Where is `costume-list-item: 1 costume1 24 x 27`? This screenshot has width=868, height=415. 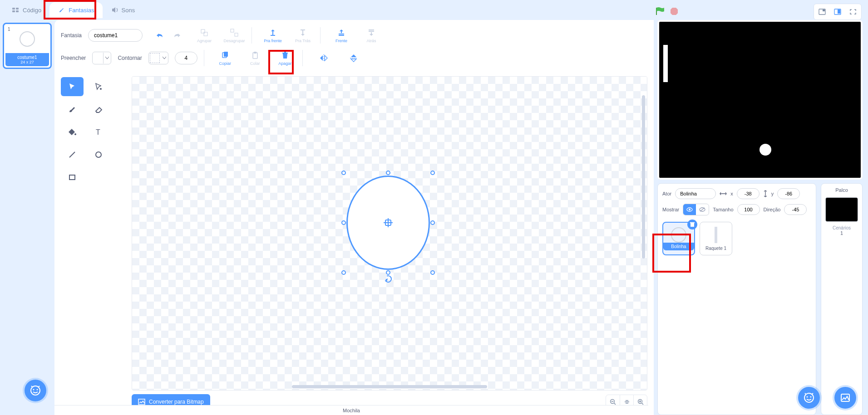 costume-list-item: 1 costume1 24 x 27 is located at coordinates (27, 46).